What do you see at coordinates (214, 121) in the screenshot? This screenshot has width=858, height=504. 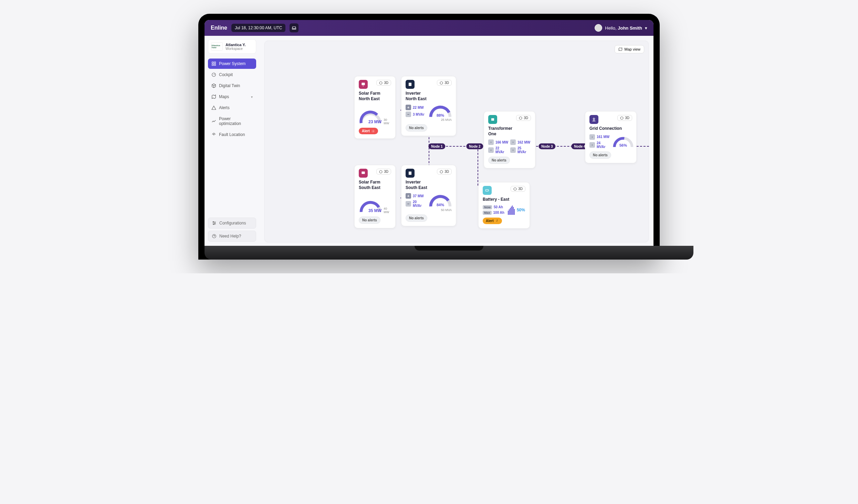 I see `chart-icon` at bounding box center [214, 121].